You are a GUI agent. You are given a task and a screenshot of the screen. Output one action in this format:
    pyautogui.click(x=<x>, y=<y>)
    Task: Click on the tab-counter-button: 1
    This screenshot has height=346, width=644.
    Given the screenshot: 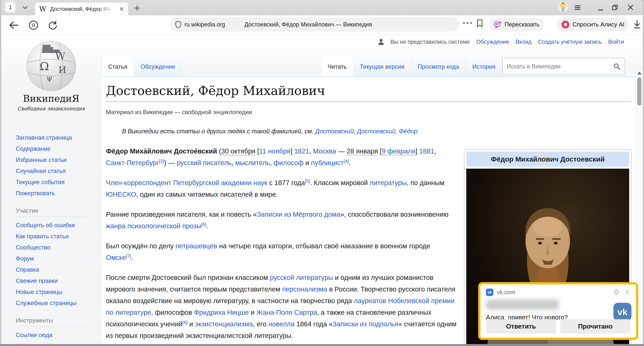 What is the action you would take?
    pyautogui.click(x=10, y=7)
    